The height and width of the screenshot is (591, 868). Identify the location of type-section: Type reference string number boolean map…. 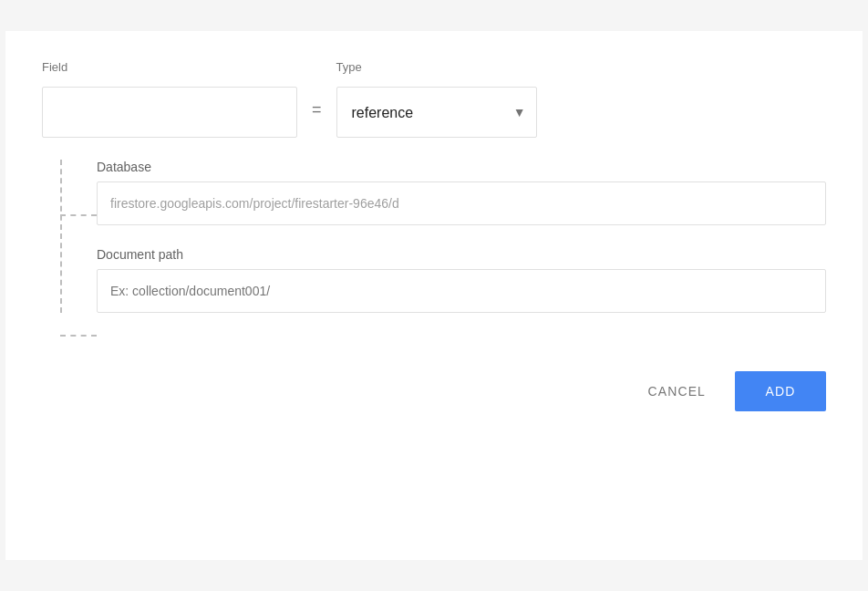
(437, 98).